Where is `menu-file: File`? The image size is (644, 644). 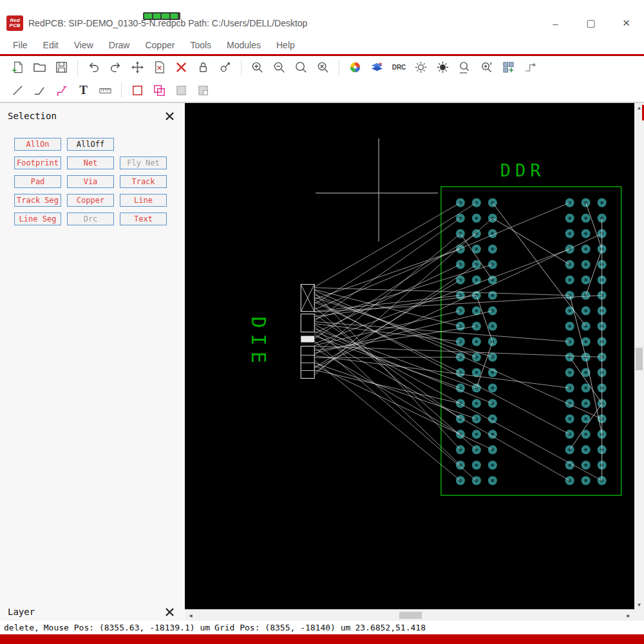 menu-file: File is located at coordinates (21, 45).